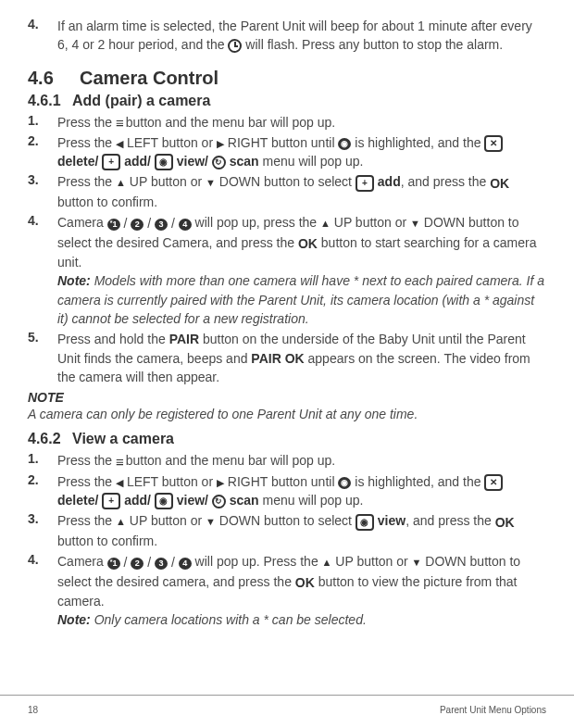  Describe the element at coordinates (170, 143) in the screenshot. I see `text: LEFT button or` at that location.